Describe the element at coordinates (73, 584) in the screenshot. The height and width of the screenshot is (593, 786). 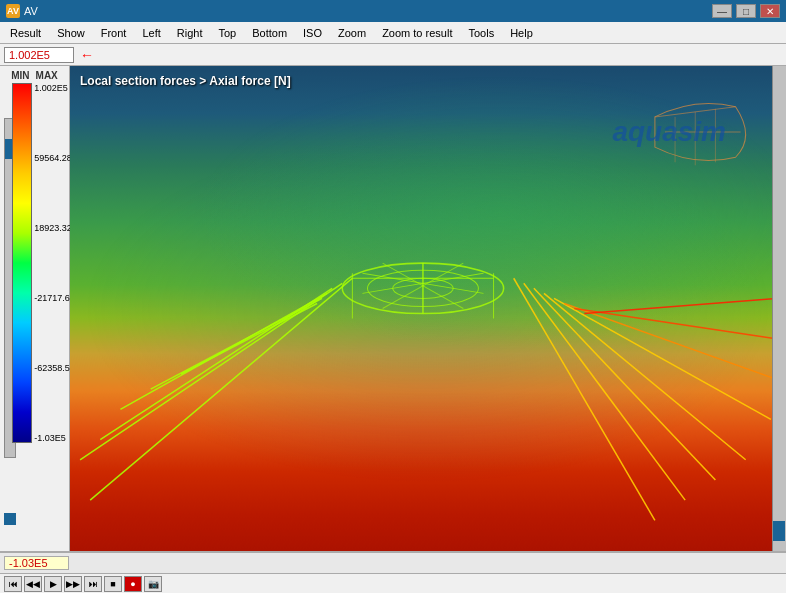
I see `fast-forward-button: ▶▶` at that location.